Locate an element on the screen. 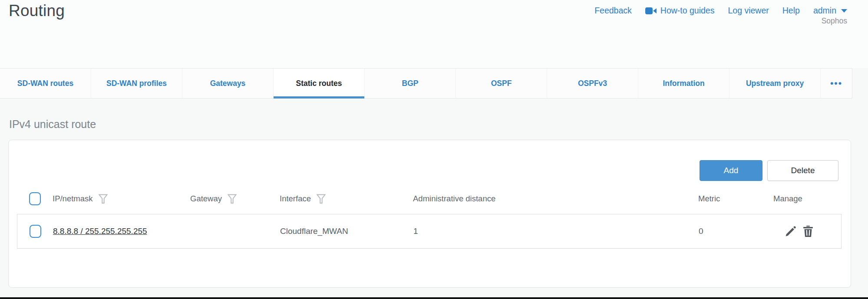 This screenshot has width=868, height=299. help-link: Help is located at coordinates (791, 10).